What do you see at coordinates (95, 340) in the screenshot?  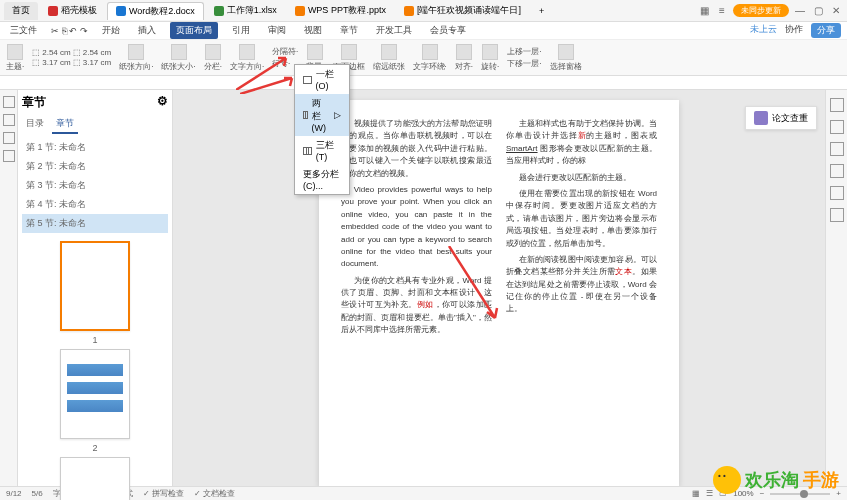 I see `thumb-label: 1` at bounding box center [95, 340].